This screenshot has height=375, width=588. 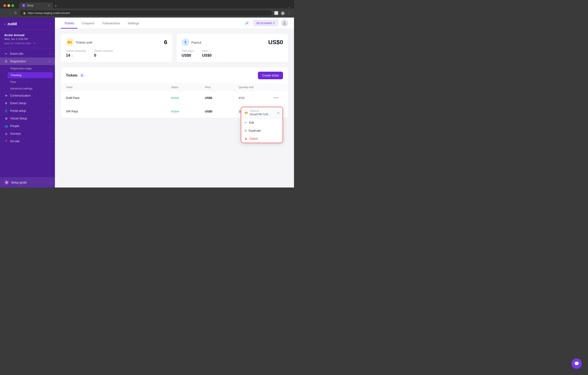 I want to click on tickets-sold-title: Tickets sold, so click(x=84, y=43).